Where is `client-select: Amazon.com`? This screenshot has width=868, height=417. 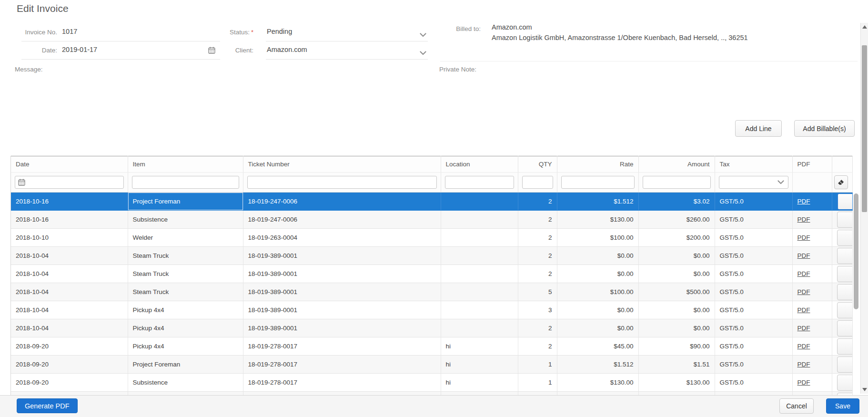
client-select: Amazon.com is located at coordinates (287, 50).